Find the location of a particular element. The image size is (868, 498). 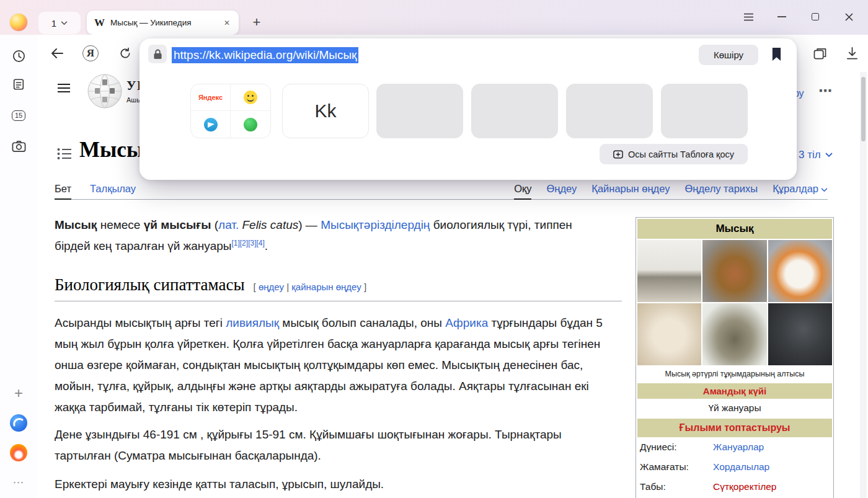

green-app-icon is located at coordinates (250, 125).